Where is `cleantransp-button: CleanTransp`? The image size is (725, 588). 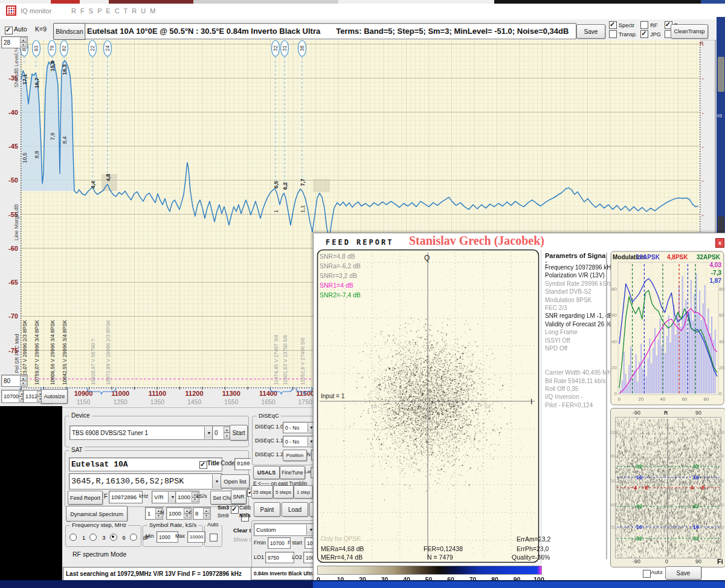
cleantransp-button: CleanTransp is located at coordinates (689, 31).